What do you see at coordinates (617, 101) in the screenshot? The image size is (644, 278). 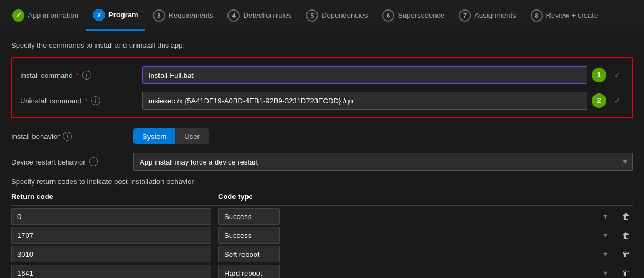 I see `uninstall-check-icon: ✓` at bounding box center [617, 101].